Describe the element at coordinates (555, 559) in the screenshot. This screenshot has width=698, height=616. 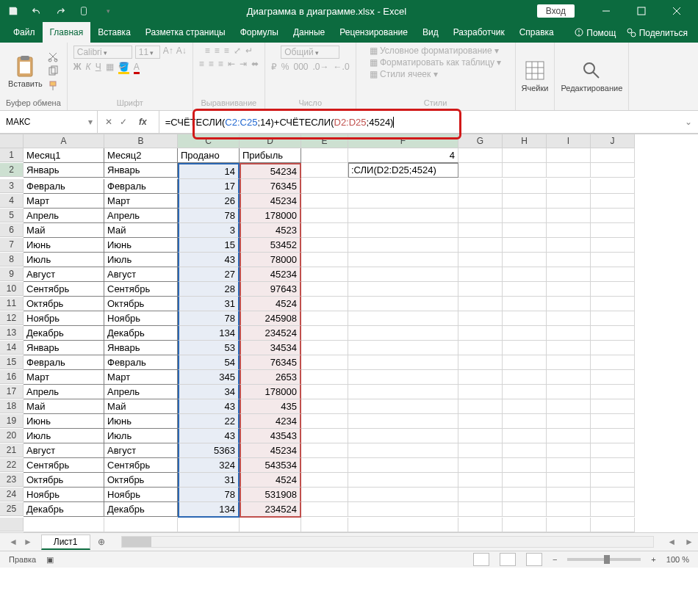
I see `zoom-out-icon: −` at that location.